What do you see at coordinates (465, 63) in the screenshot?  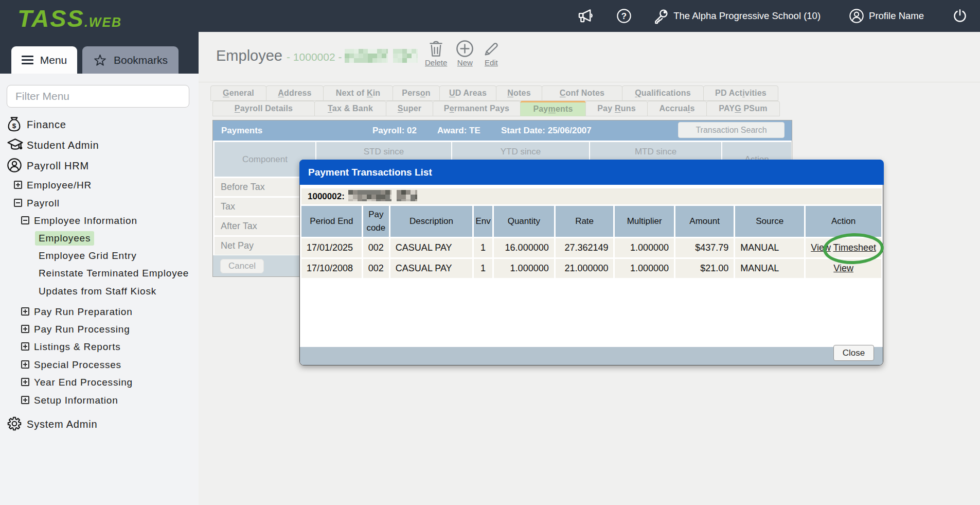 I see `toolbar-button-label: New` at bounding box center [465, 63].